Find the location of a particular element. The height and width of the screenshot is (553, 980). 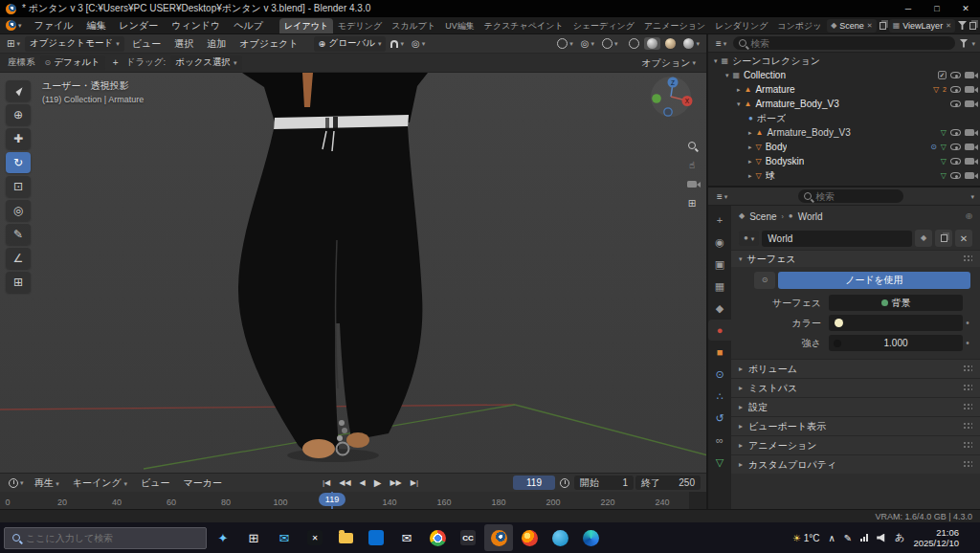

measure-tool: ∠ is located at coordinates (18, 258).